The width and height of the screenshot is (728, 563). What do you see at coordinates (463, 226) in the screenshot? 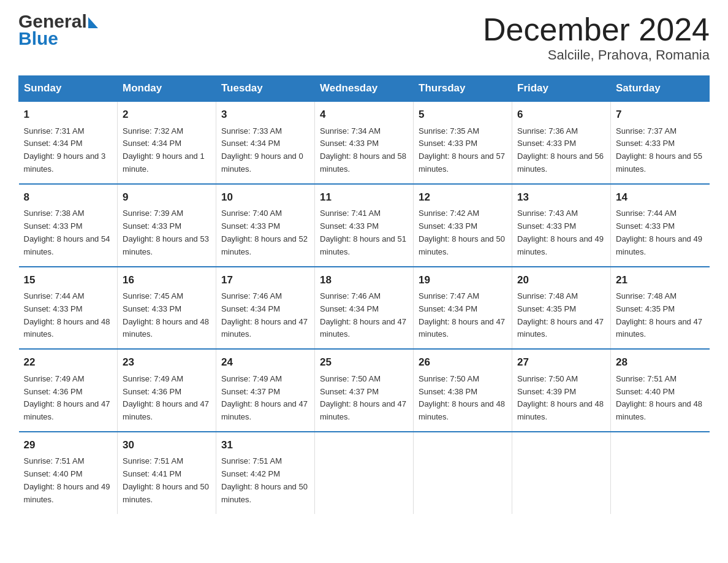
I see `day-cell-12: 12Sunrise: 7:42 AMSunset: 4:33 PMDayligh…` at bounding box center [463, 226].